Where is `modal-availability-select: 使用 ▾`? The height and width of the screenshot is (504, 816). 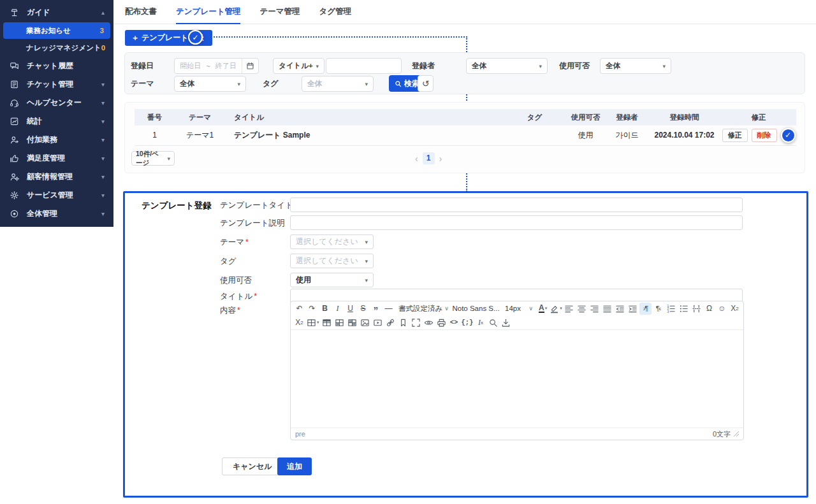
modal-availability-select: 使用 ▾ is located at coordinates (332, 280).